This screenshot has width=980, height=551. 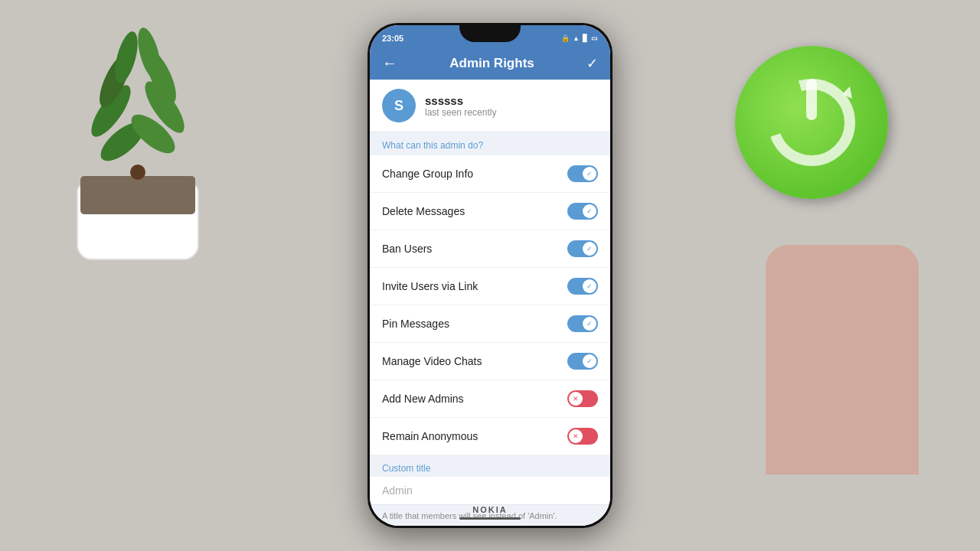 What do you see at coordinates (490, 466) in the screenshot?
I see `custom-title-label: Custom title` at bounding box center [490, 466].